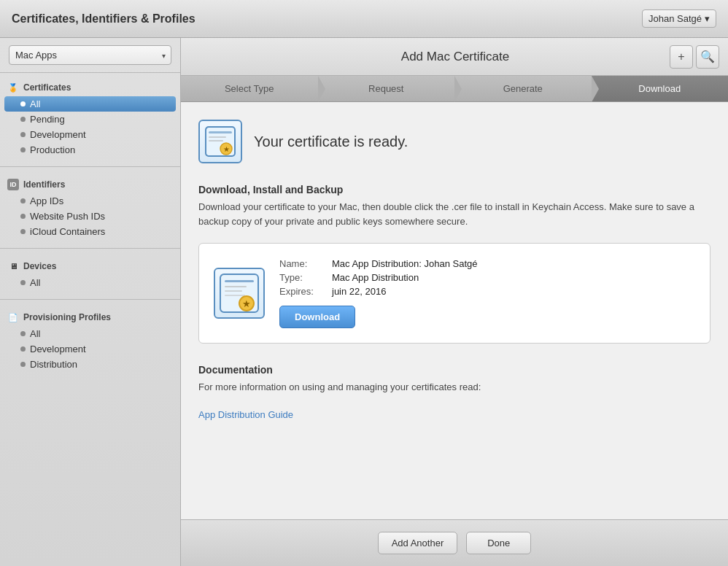 The height and width of the screenshot is (566, 728). I want to click on cert-svg-large: ★, so click(220, 142).